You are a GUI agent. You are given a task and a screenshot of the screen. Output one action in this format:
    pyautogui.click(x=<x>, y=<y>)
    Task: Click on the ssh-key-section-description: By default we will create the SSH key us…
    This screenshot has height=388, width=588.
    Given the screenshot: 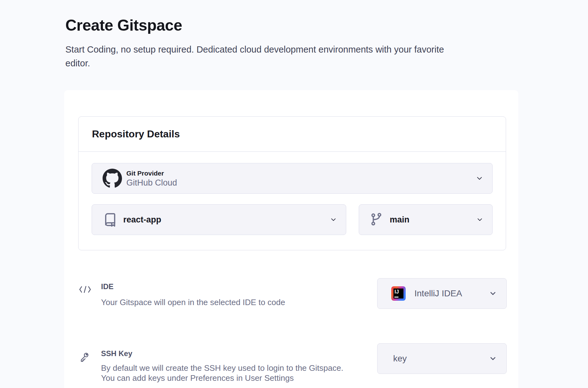 What is the action you would take?
    pyautogui.click(x=229, y=373)
    